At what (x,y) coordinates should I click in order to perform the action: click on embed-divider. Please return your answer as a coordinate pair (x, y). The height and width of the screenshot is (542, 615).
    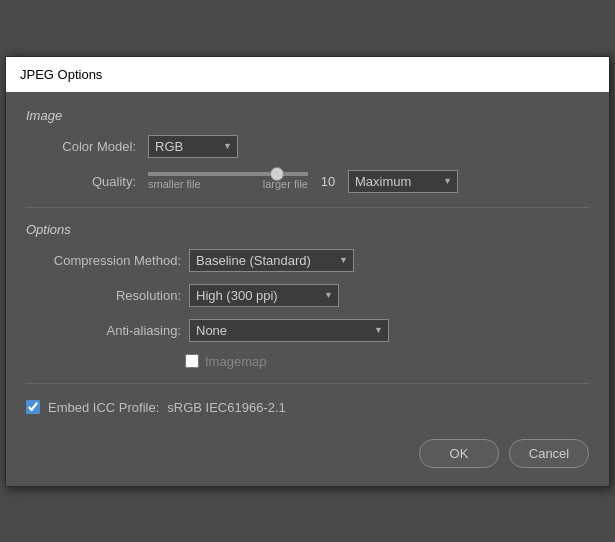
    Looking at the image, I should click on (308, 384).